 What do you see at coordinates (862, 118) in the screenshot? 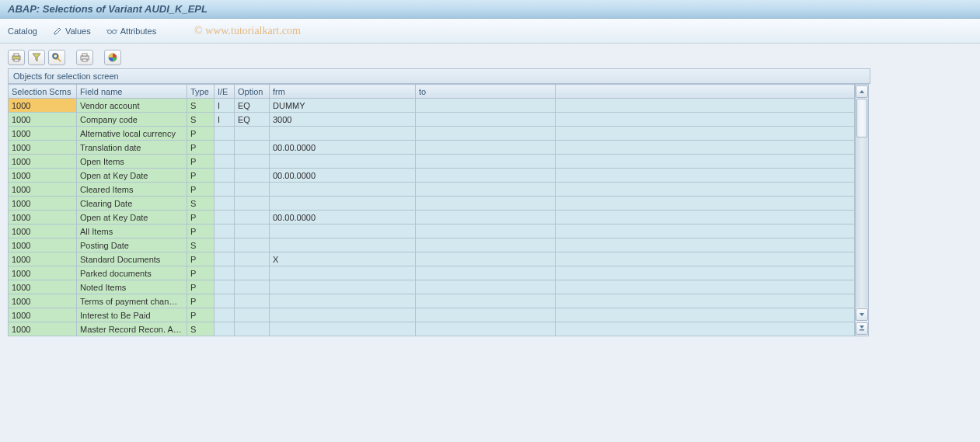
I see `scroll-thumb` at bounding box center [862, 118].